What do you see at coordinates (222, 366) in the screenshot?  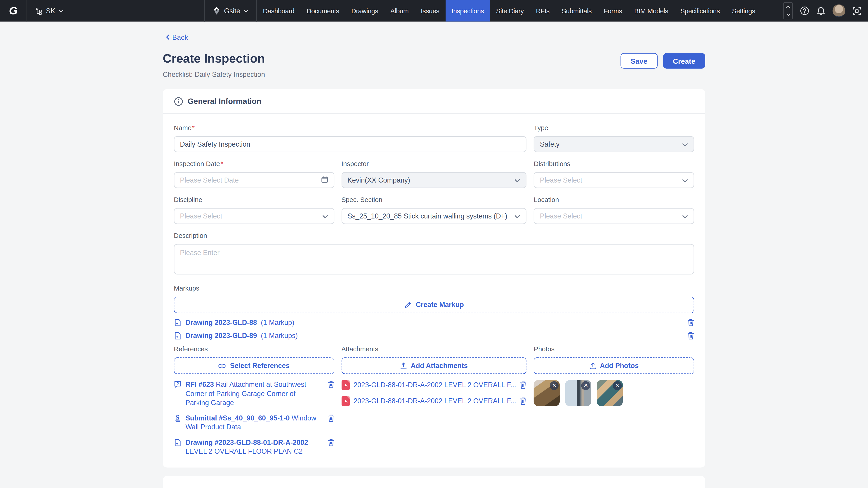 I see `link-icon` at bounding box center [222, 366].